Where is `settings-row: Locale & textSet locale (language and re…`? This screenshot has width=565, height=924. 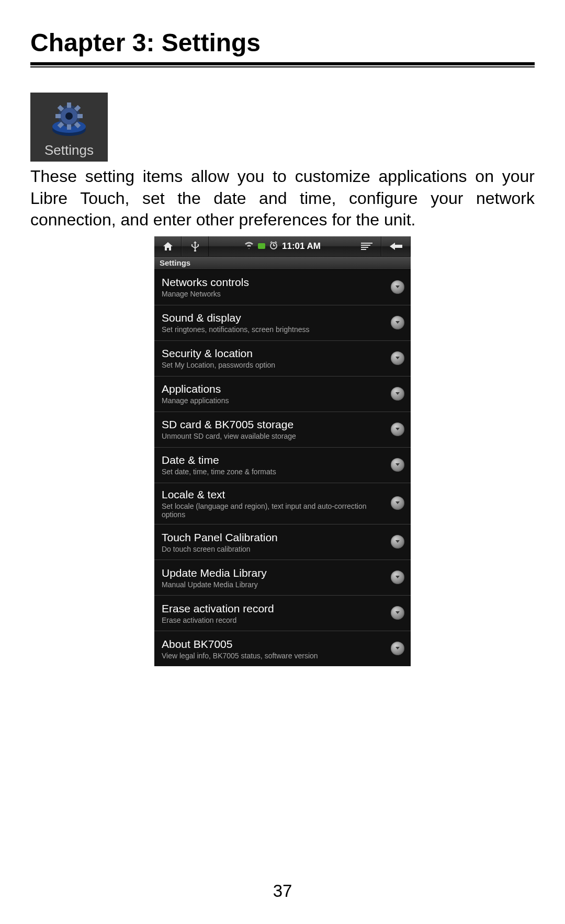
settings-row: Locale & textSet locale (language and re… is located at coordinates (282, 504).